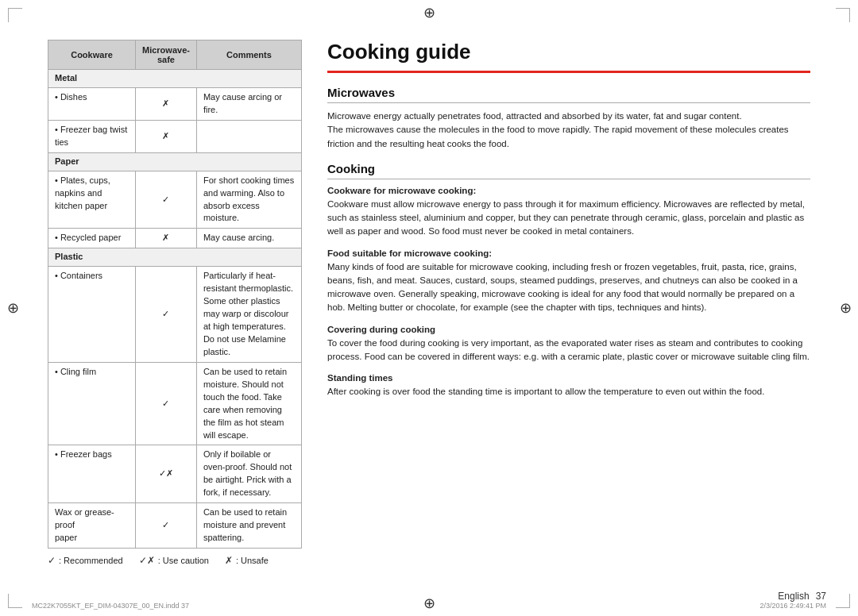  Describe the element at coordinates (249, 137) in the screenshot. I see `cell-comments` at that location.